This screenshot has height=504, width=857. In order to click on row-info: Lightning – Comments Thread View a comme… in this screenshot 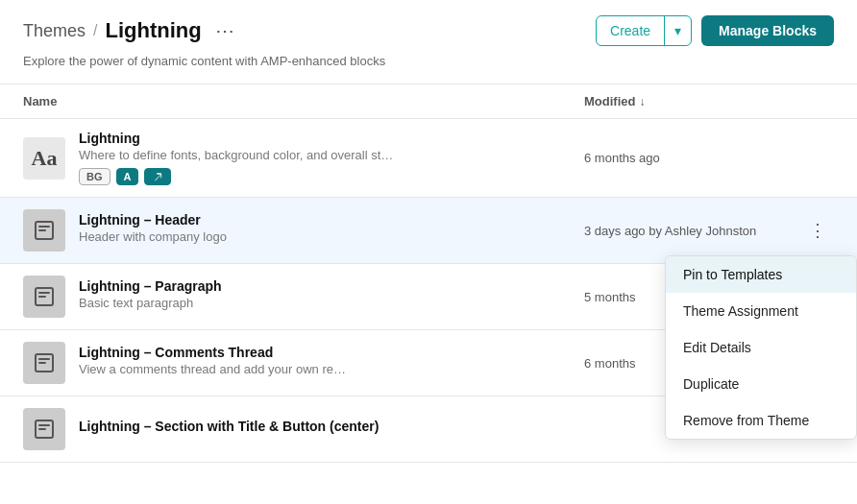, I will do `click(331, 363)`.